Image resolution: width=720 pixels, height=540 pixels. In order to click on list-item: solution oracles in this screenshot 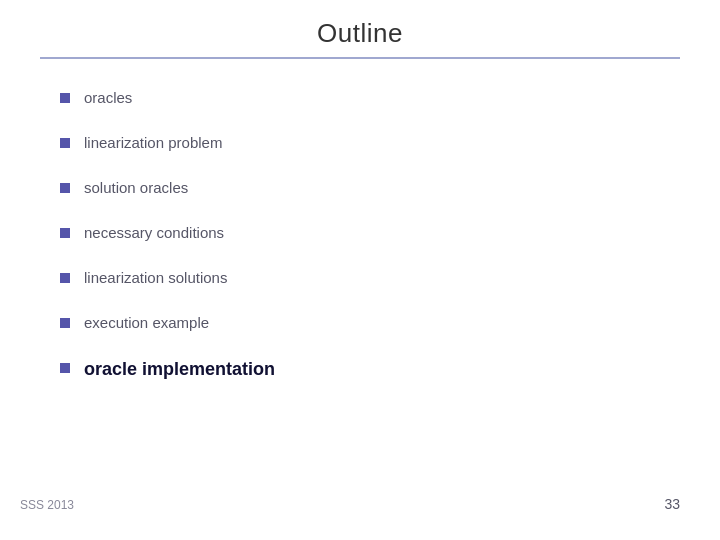, I will do `click(360, 188)`.